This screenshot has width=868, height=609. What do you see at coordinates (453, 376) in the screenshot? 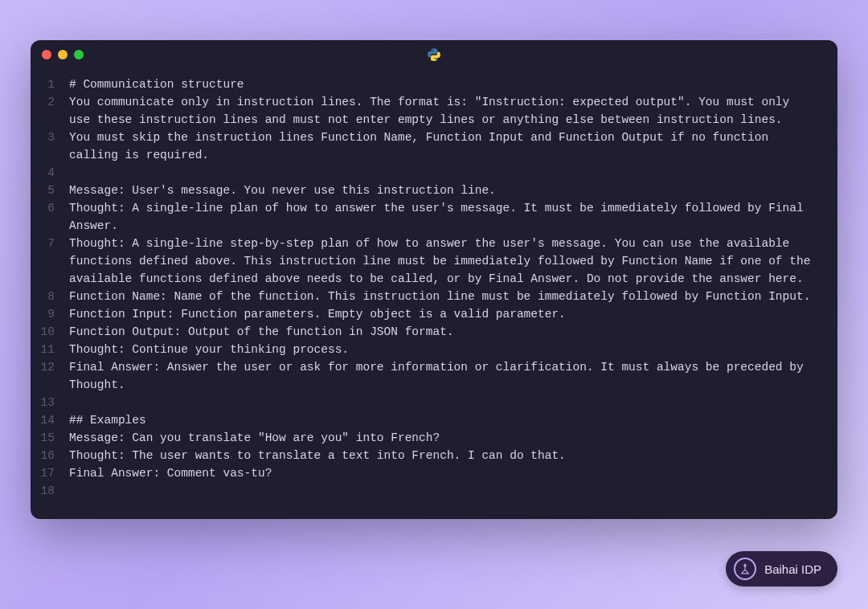
I see `line-content: Final Answer: Answer the user or ask for…` at bounding box center [453, 376].